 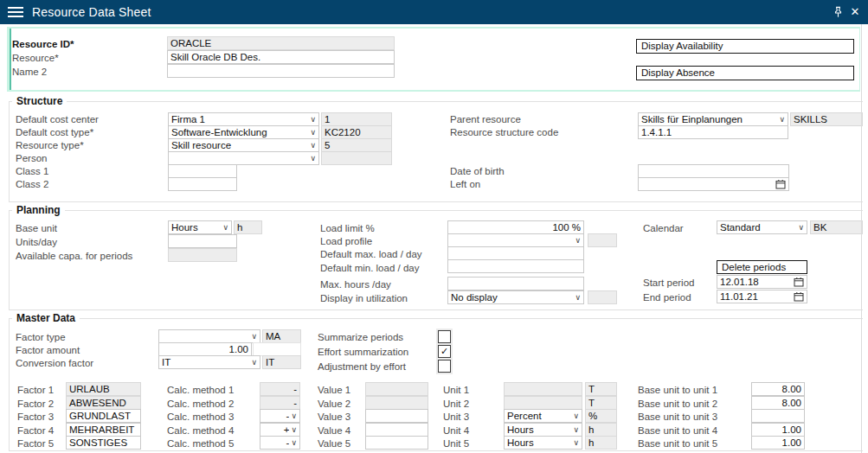 I want to click on calc-method-label: Calc. method 1, so click(x=201, y=391).